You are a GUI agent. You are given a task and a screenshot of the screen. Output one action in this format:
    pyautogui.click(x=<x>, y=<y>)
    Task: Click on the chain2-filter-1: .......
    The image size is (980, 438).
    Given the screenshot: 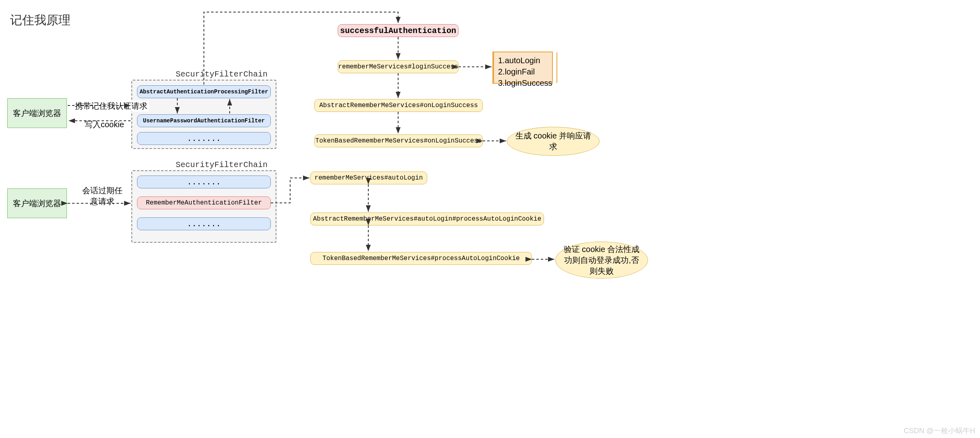 What is the action you would take?
    pyautogui.click(x=204, y=182)
    